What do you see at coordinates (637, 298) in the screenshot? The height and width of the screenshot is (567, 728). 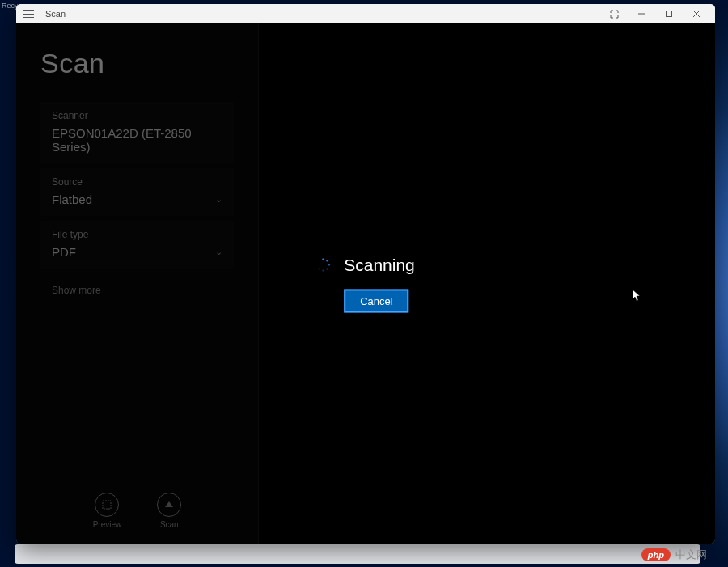 I see `cursor-icon` at bounding box center [637, 298].